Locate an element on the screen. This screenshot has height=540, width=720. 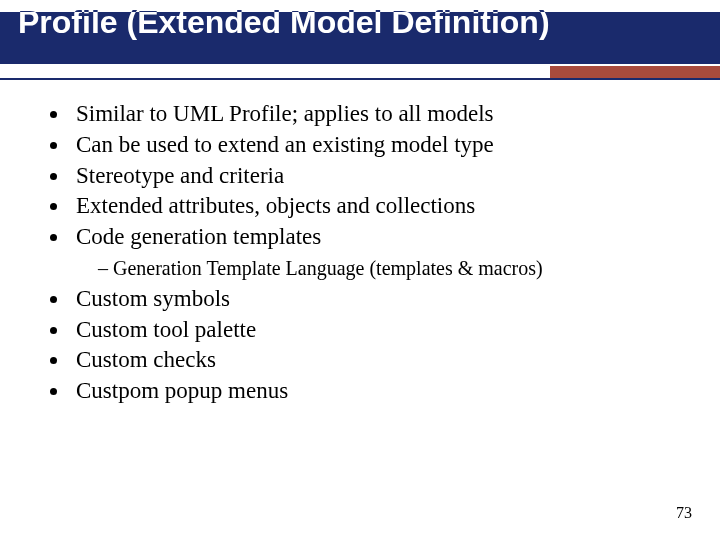
list-item: Stereotype and criteria is located at coordinates (379, 176).